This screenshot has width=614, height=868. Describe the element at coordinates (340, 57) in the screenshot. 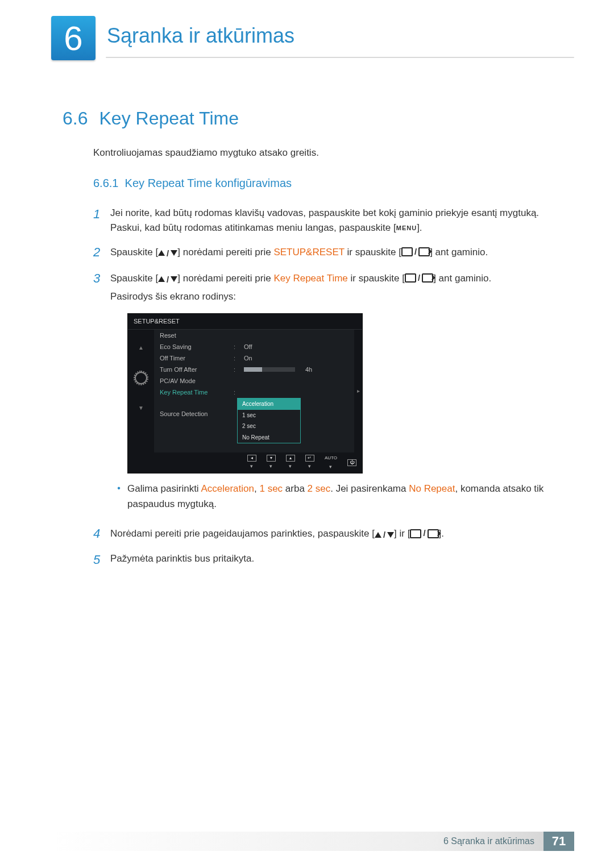

I see `header-divider` at that location.